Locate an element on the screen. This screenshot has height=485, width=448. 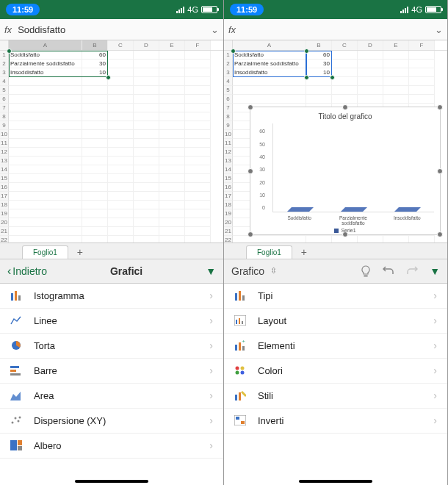
clock: 11:59 is located at coordinates (23, 10).